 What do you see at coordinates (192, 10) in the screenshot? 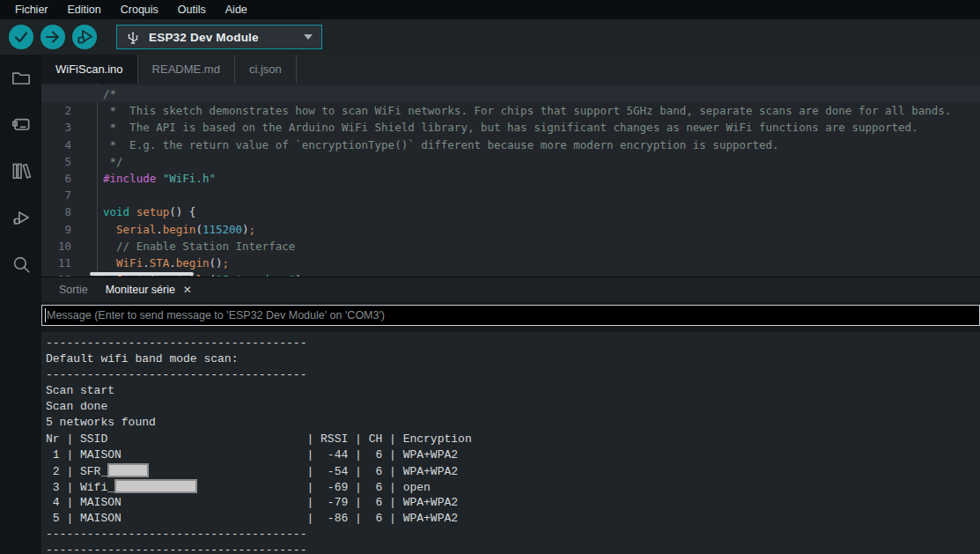
I see `menu-item-outils: Outils` at bounding box center [192, 10].